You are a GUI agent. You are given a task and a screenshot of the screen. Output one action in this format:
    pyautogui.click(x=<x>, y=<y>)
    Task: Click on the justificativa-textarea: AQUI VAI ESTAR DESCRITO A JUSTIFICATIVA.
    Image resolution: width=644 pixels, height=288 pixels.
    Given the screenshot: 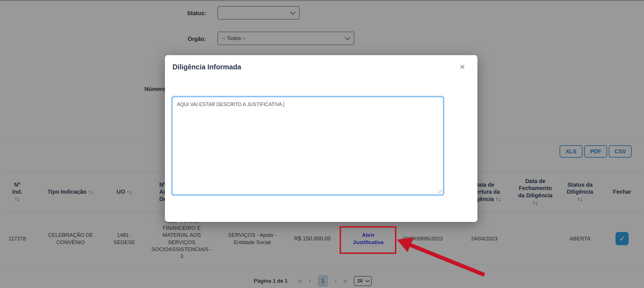 What is the action you would take?
    pyautogui.click(x=308, y=146)
    